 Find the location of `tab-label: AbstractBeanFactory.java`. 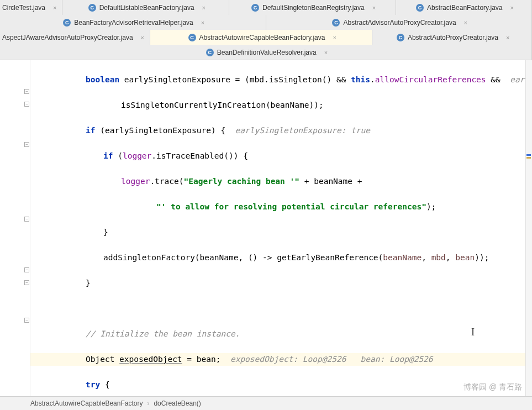

tab-label: AbstractBeanFactory.java is located at coordinates (465, 8).